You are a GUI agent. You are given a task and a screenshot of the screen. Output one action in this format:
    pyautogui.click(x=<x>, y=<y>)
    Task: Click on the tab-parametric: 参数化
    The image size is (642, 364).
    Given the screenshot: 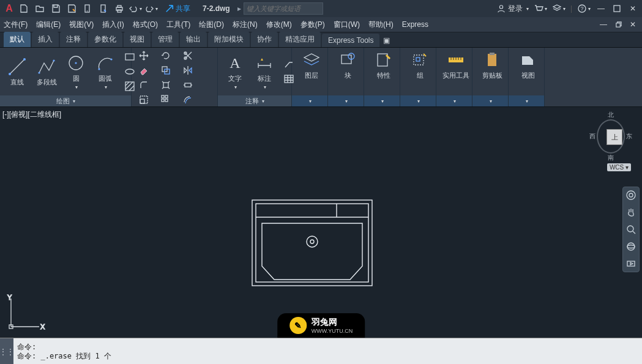 What is the action you would take?
    pyautogui.click(x=105, y=39)
    